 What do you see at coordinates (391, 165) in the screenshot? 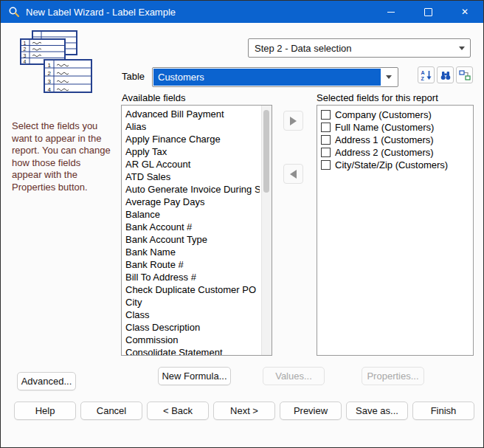
I see `selected-field-label: City/State/Zip (Customers)` at bounding box center [391, 165].